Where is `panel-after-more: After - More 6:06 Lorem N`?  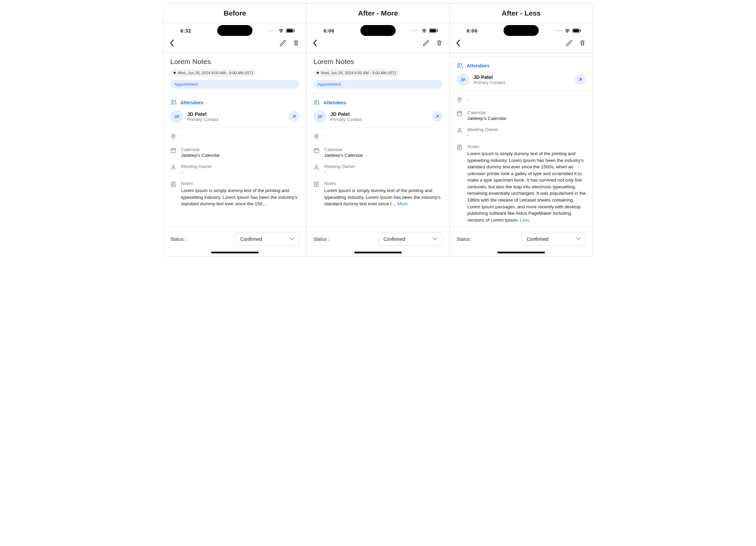
panel-after-more: After - More 6:06 Lorem N is located at coordinates (378, 130).